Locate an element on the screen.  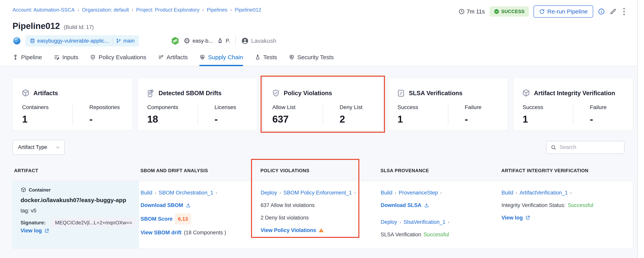
info-icon is located at coordinates (602, 12).